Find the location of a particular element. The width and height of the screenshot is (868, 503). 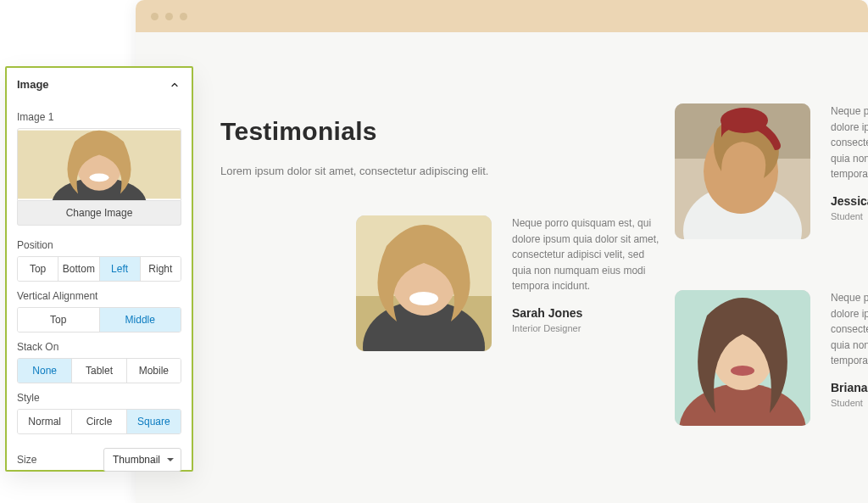

stack-option-none: None is located at coordinates (44, 371).